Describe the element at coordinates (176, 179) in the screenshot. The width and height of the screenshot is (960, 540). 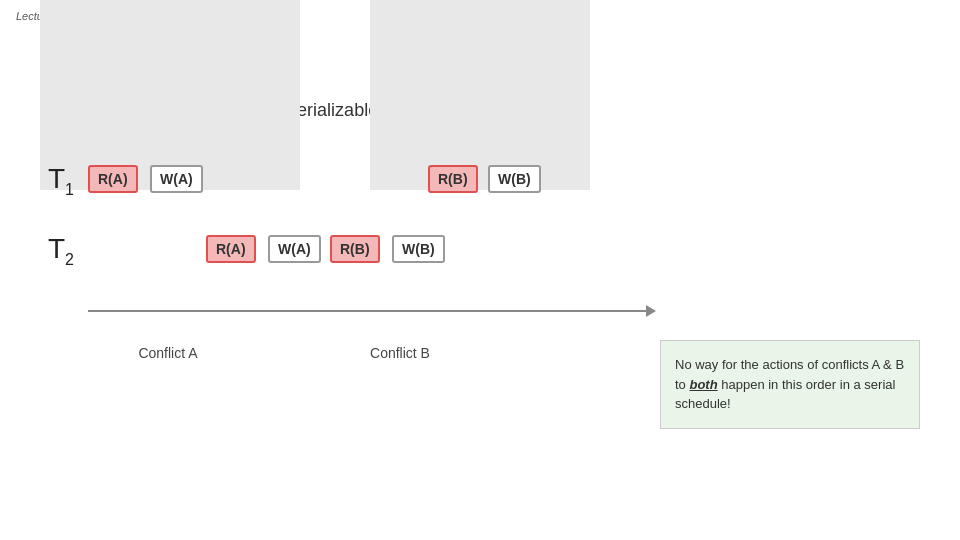
I see `t1-wa: W(A)` at that location.